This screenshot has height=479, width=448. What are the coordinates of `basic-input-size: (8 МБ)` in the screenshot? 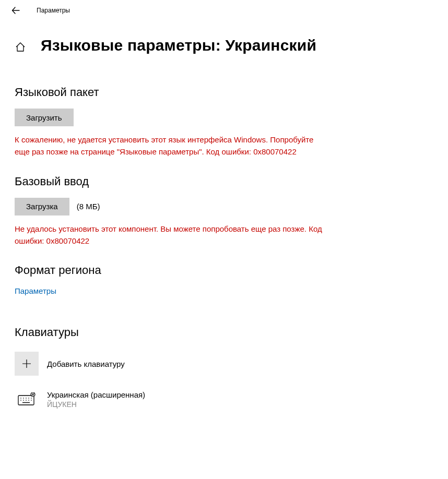 It's located at (89, 207).